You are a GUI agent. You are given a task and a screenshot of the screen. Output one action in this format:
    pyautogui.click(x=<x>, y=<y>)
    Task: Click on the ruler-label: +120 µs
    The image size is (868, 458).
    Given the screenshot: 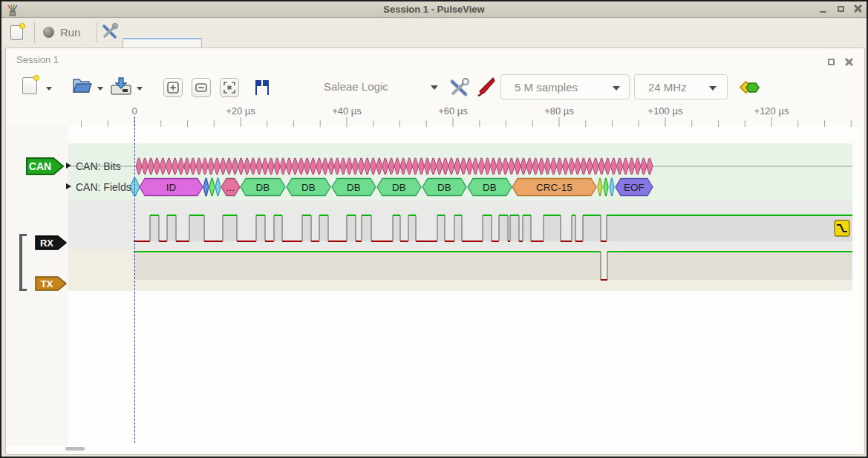 What is the action you would take?
    pyautogui.click(x=772, y=111)
    